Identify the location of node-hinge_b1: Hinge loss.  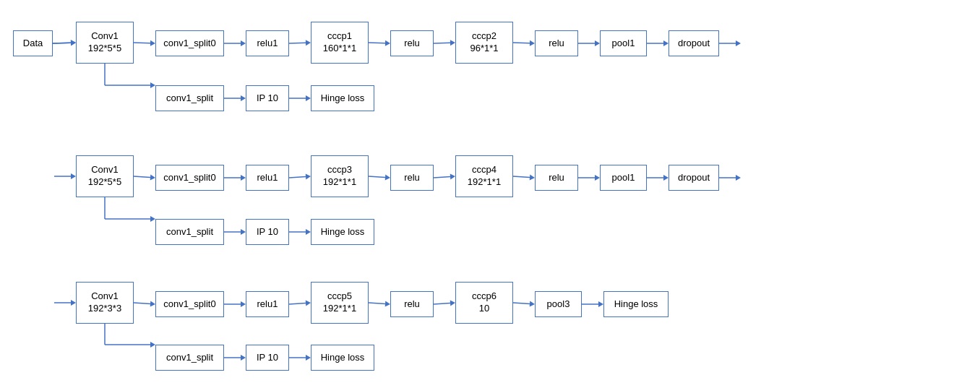
(343, 98).